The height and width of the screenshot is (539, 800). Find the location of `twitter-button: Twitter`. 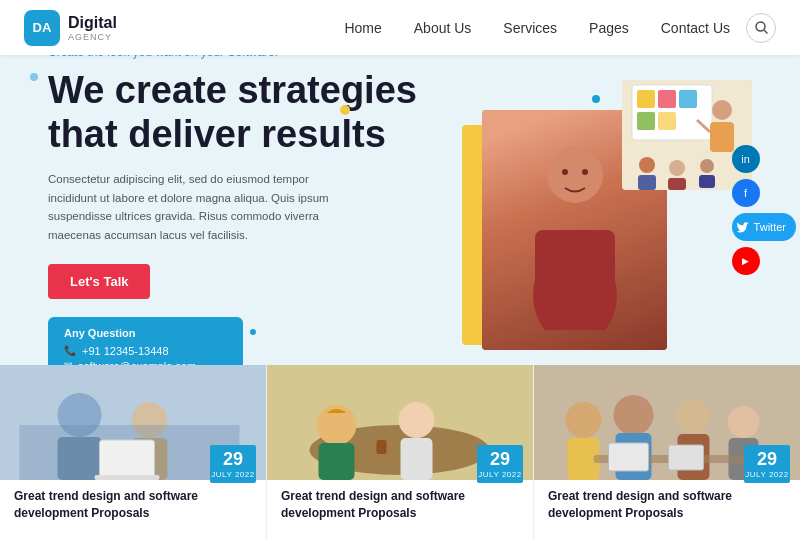

twitter-button: Twitter is located at coordinates (764, 227).